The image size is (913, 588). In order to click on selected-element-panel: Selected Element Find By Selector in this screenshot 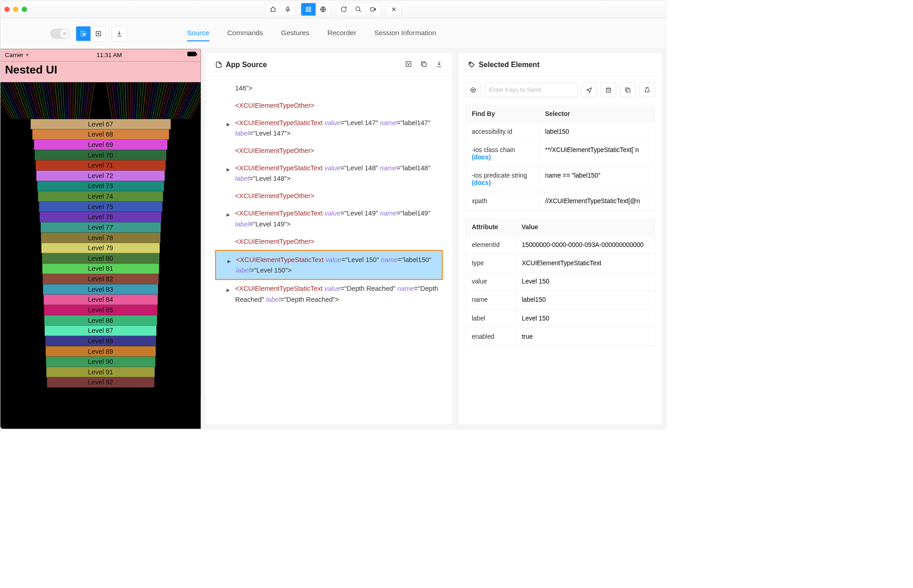, I will do `click(560, 239)`.